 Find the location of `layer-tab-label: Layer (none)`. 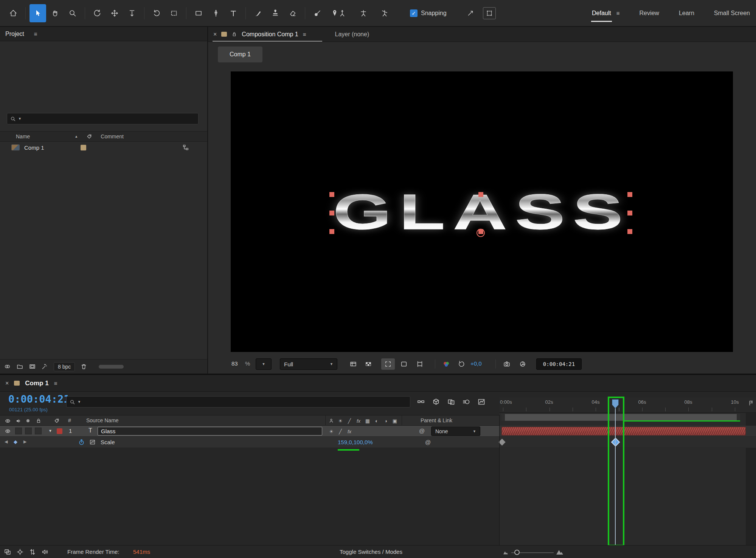

layer-tab-label: Layer (none) is located at coordinates (352, 34).